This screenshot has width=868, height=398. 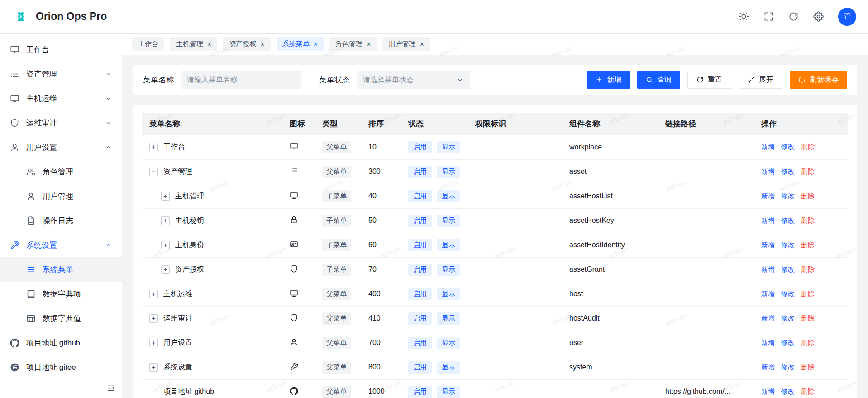 I want to click on avatar: 管, so click(x=847, y=17).